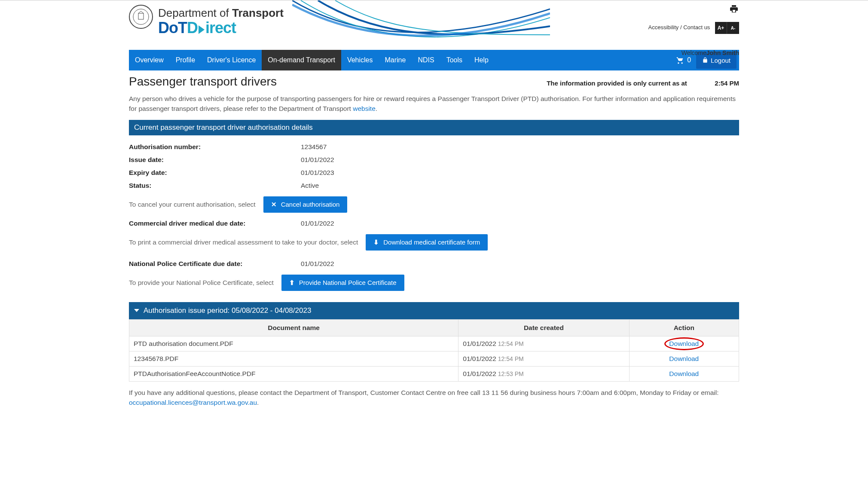 Image resolution: width=868 pixels, height=483 pixels. What do you see at coordinates (294, 327) in the screenshot?
I see `th-doc-name: Document name` at bounding box center [294, 327].